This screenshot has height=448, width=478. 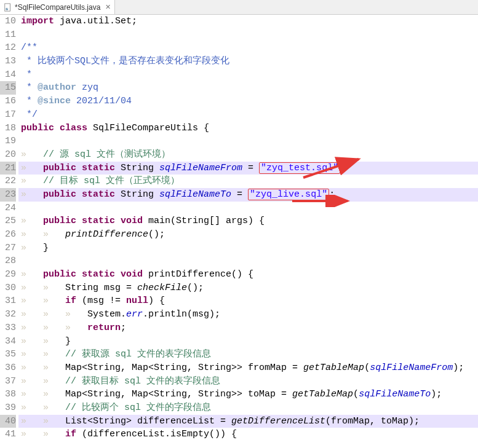 What do you see at coordinates (8, 208) in the screenshot?
I see `line-number: 24` at bounding box center [8, 208].